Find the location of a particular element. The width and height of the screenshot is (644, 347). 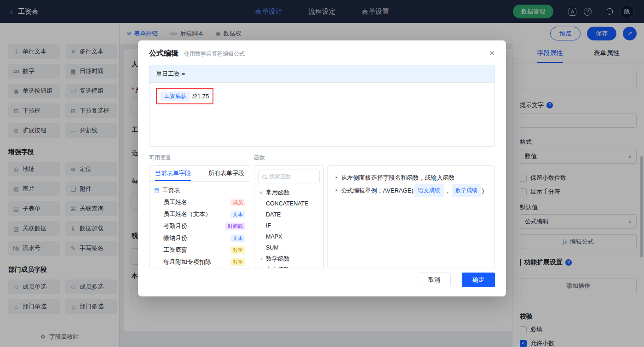

modal-header: 公式编辑 使用数学运算符编辑公式 is located at coordinates (322, 50).